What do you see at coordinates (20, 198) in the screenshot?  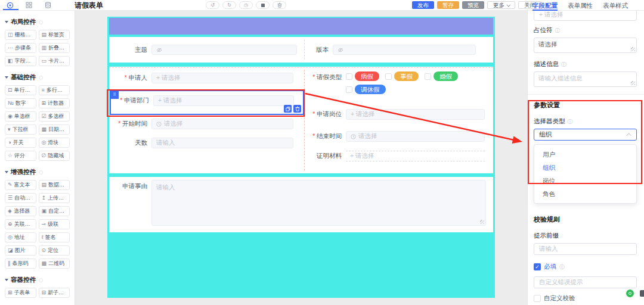 I see `palette-item: ☰ 自动编号` at bounding box center [20, 198].